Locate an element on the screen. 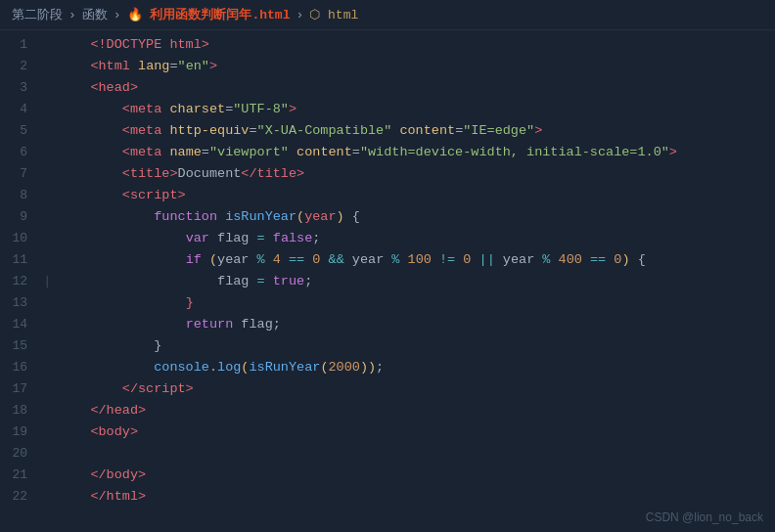 The height and width of the screenshot is (532, 775). line-content-8: <script> is located at coordinates (415, 196).